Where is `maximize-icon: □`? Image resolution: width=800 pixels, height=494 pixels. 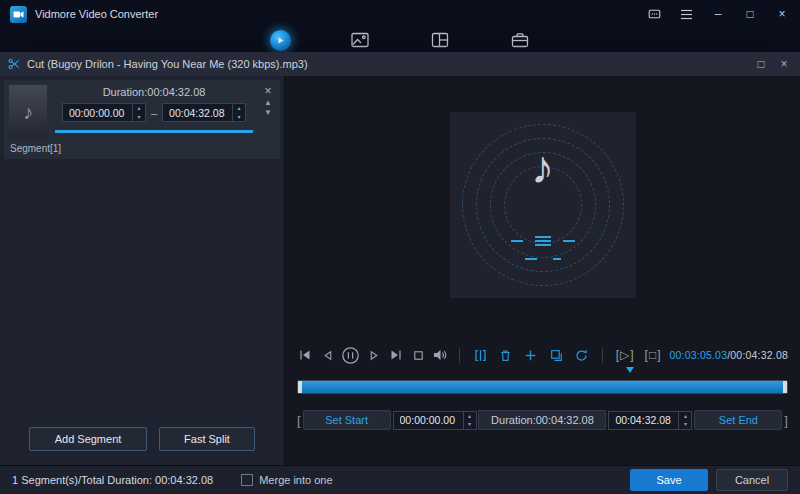
maximize-icon: □ is located at coordinates (750, 14).